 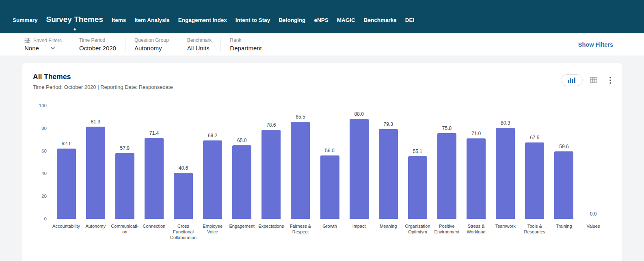 What do you see at coordinates (152, 20) in the screenshot?
I see `nav-item-item-analysis: Item Analysis` at bounding box center [152, 20].